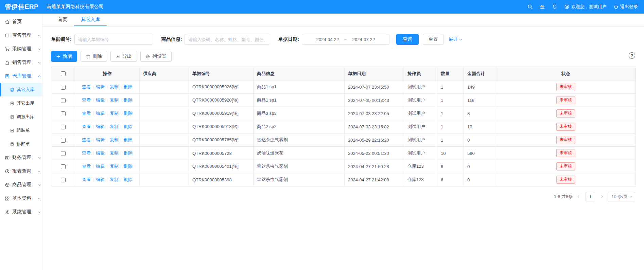 This screenshot has height=270, width=644. I want to click on table-row: 查看编辑复制删除 QTRK00000005765[转] 雷达杀虫气雾剂 2024…, so click(344, 140).